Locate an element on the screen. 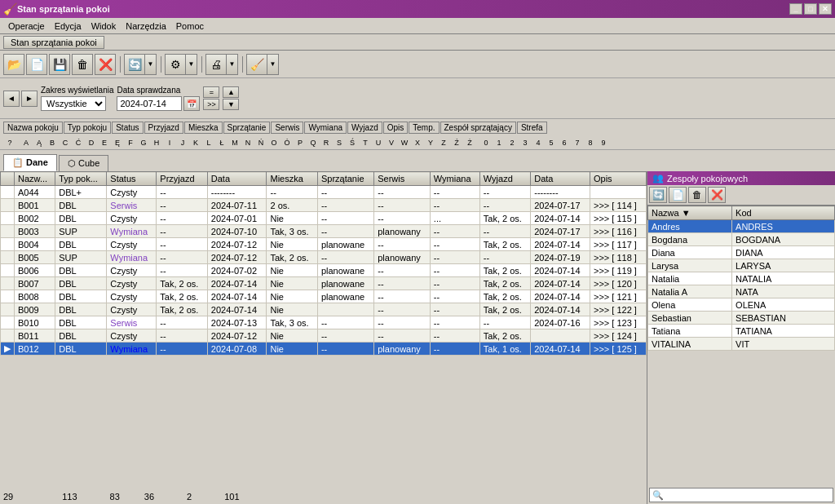  alpha-E: E is located at coordinates (104, 143).